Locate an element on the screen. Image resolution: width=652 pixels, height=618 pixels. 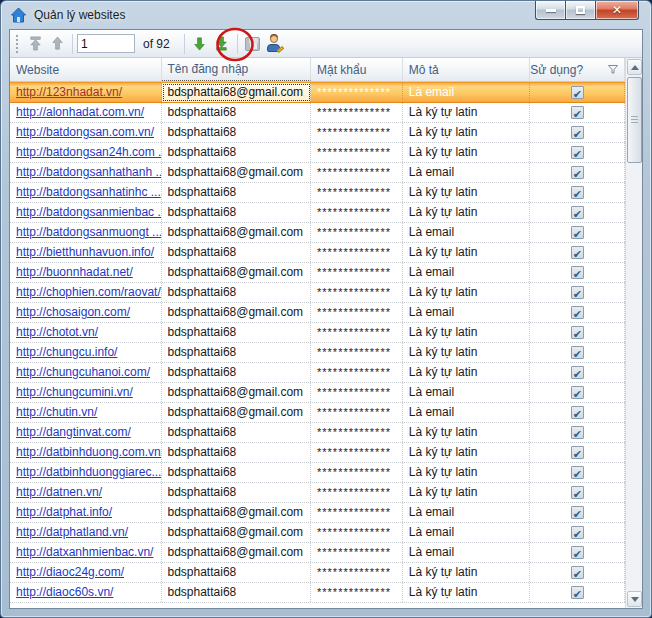
table-row: http://datphat.info/ bdsphattai68@gmail.… is located at coordinates (318, 513).